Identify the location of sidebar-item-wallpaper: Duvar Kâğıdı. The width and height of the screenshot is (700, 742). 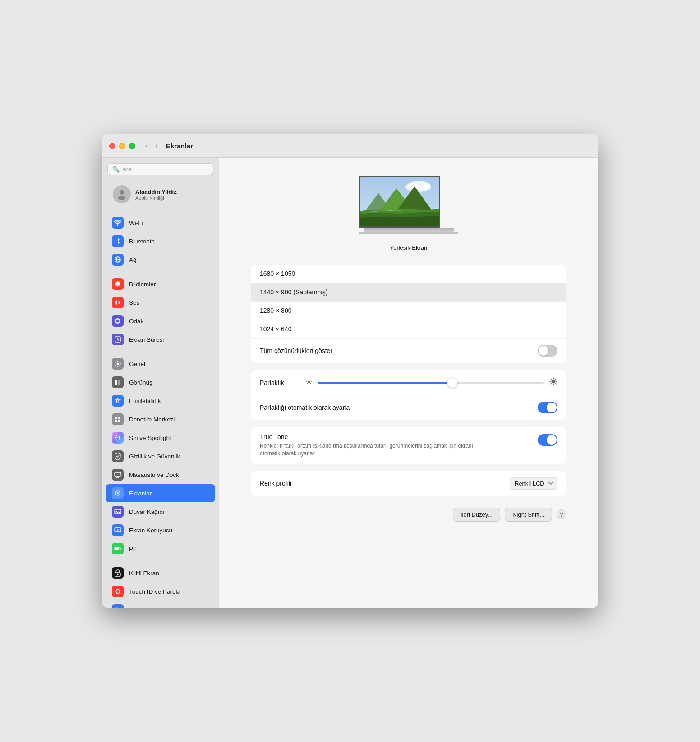
(161, 512).